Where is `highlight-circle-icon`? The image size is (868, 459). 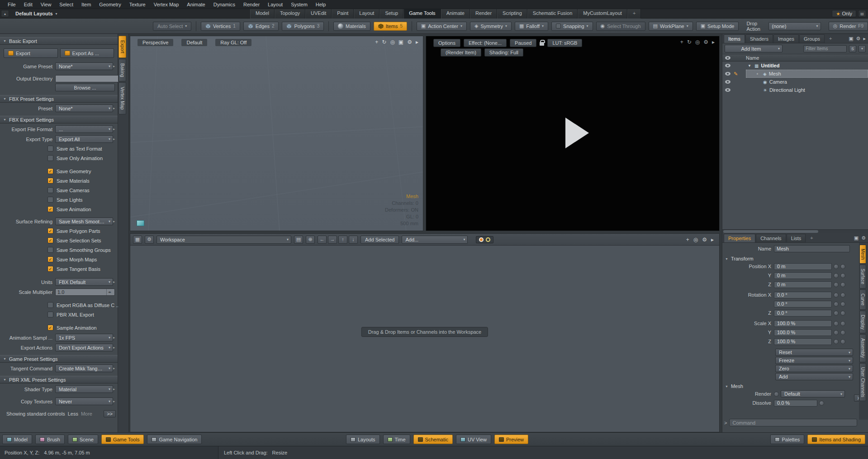 highlight-circle-icon is located at coordinates (488, 240).